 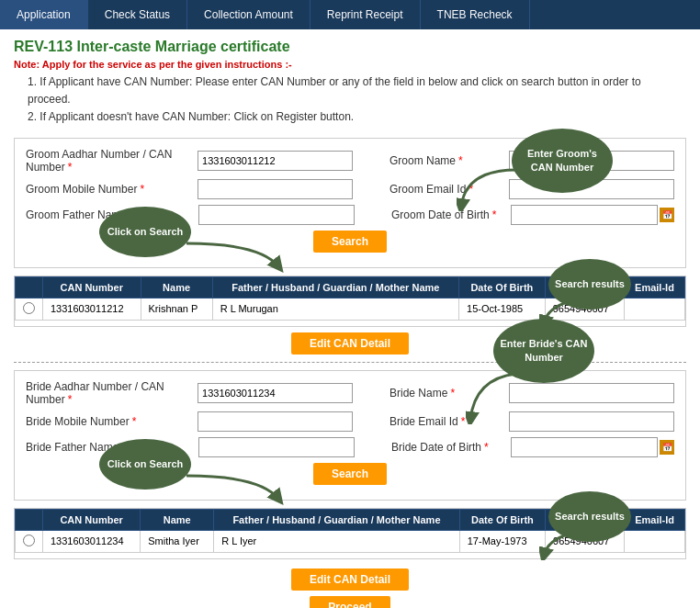 I want to click on nav-collection-amount: Collection Amount, so click(x=249, y=15).